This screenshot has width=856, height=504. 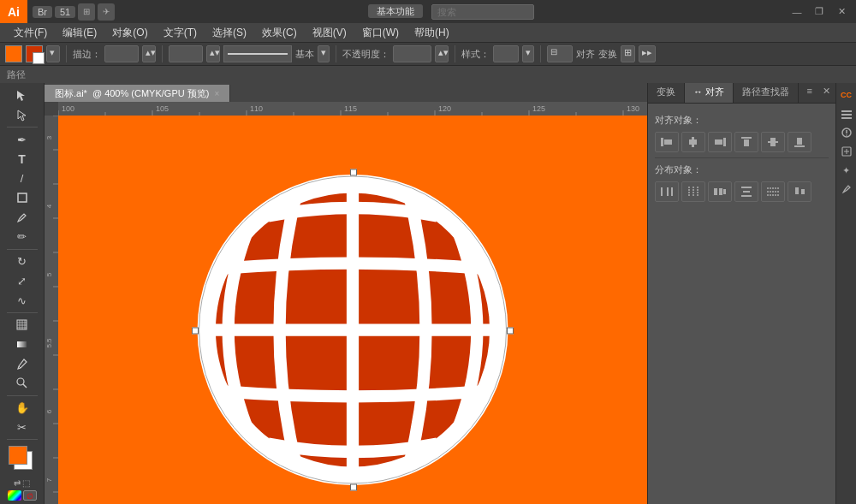 I want to click on properties-icon, so click(x=847, y=133).